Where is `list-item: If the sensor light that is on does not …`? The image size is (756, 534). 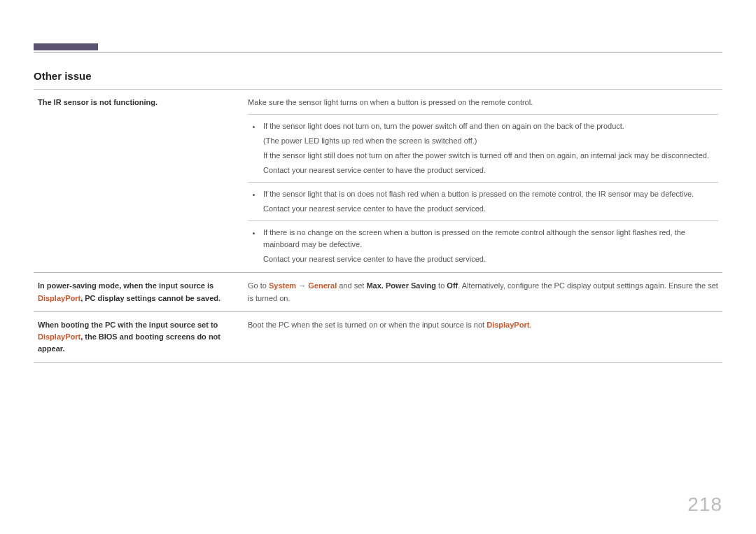
list-item: If the sensor light that is on does not … is located at coordinates (490, 202).